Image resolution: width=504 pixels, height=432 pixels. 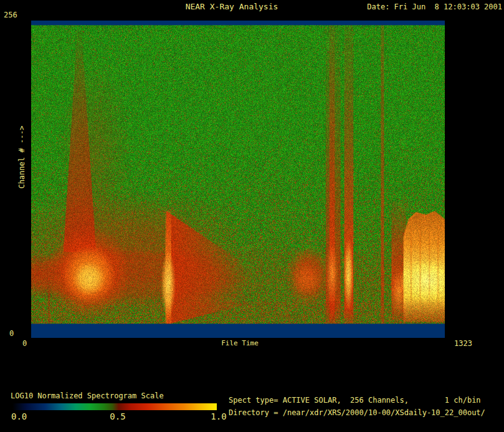 What do you see at coordinates (11, 15) in the screenshot?
I see `y-axis-max-label: 256` at bounding box center [11, 15].